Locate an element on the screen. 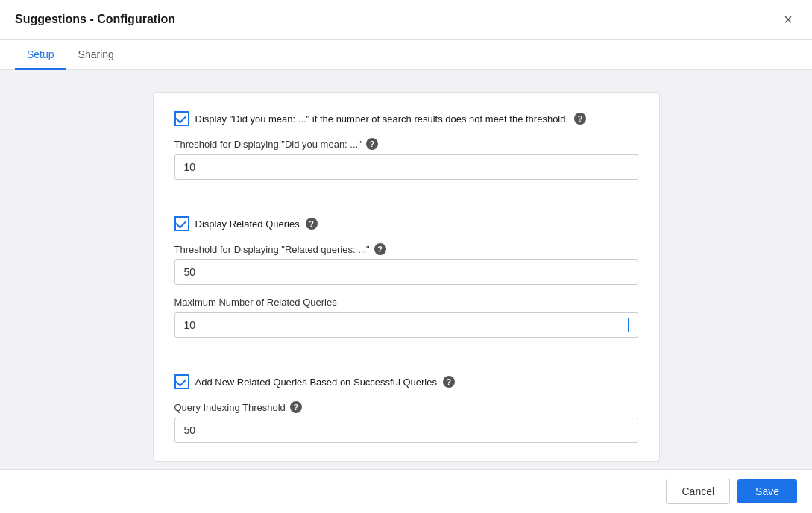  threshold-did-you-mean-label: Threshold for Displaying "Did you mean: … is located at coordinates (406, 144).